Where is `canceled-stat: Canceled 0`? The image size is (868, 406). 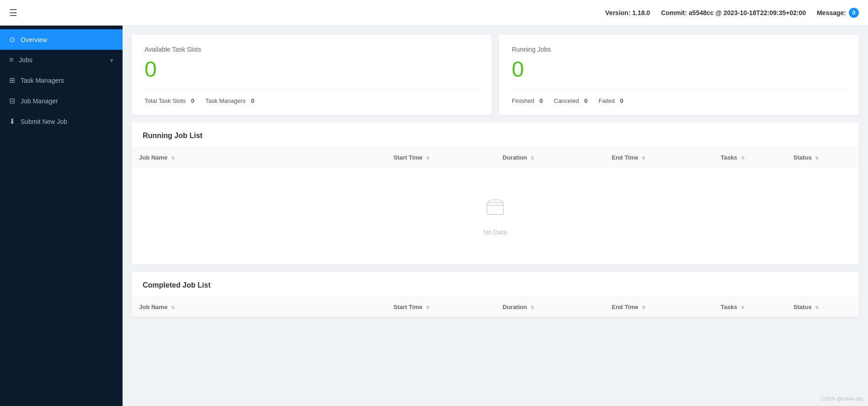 canceled-stat: Canceled 0 is located at coordinates (571, 101).